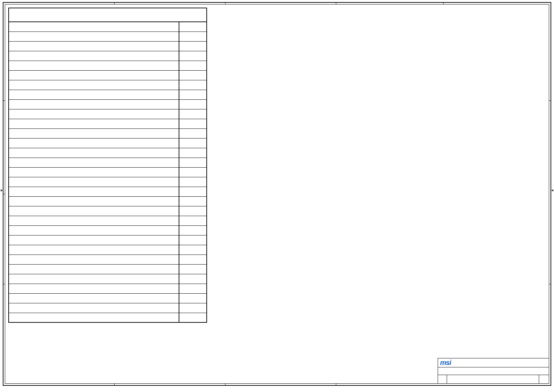  What do you see at coordinates (493, 379) in the screenshot?
I see `title-block-row3` at bounding box center [493, 379].